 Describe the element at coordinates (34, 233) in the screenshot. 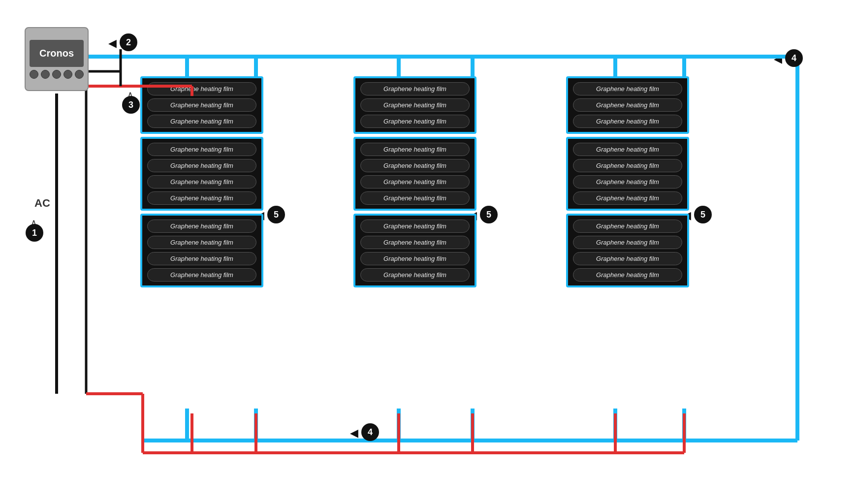

I see `badge-1: 1` at that location.